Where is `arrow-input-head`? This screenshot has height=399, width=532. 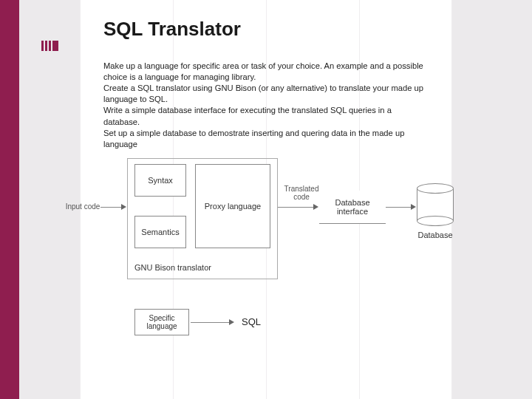 arrow-input-head is located at coordinates (124, 207).